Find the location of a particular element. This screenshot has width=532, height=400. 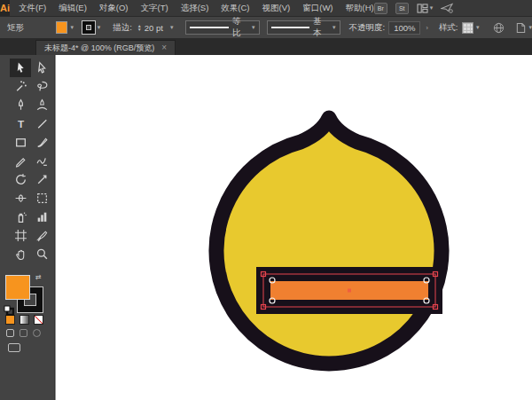

stroke-color-swatch is located at coordinates (89, 27).